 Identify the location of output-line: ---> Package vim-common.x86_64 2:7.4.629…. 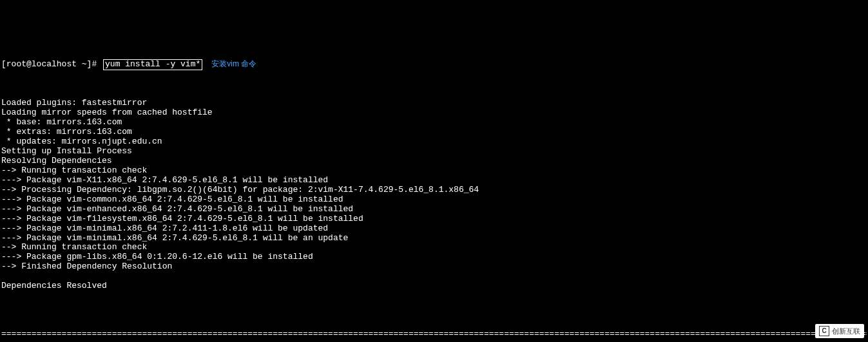
(434, 200).